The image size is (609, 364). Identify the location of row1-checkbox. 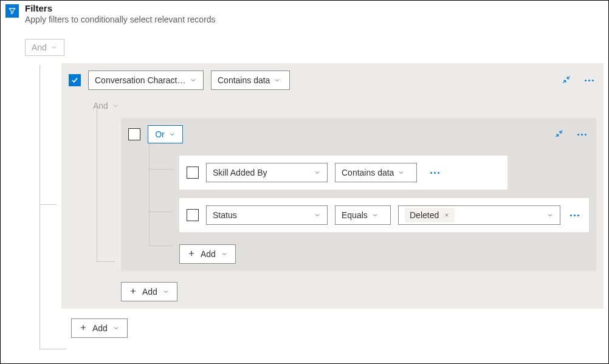
(193, 173).